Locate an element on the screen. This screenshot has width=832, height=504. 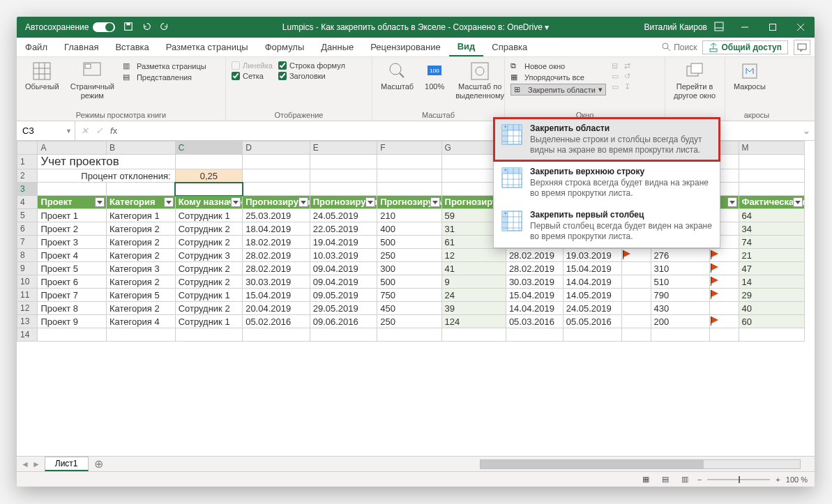
page-break-view-button: Страничный режим is located at coordinates (92, 81).